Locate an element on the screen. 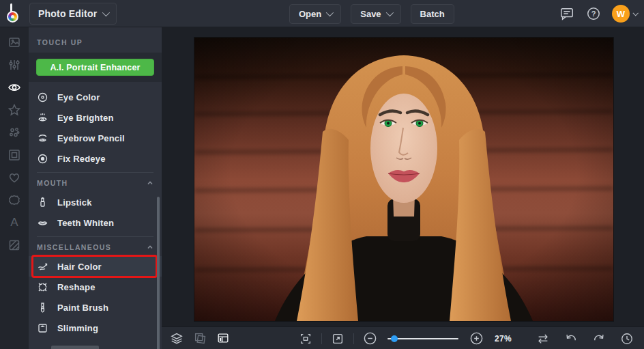 This screenshot has width=644, height=349. help-icon: ? is located at coordinates (594, 14).